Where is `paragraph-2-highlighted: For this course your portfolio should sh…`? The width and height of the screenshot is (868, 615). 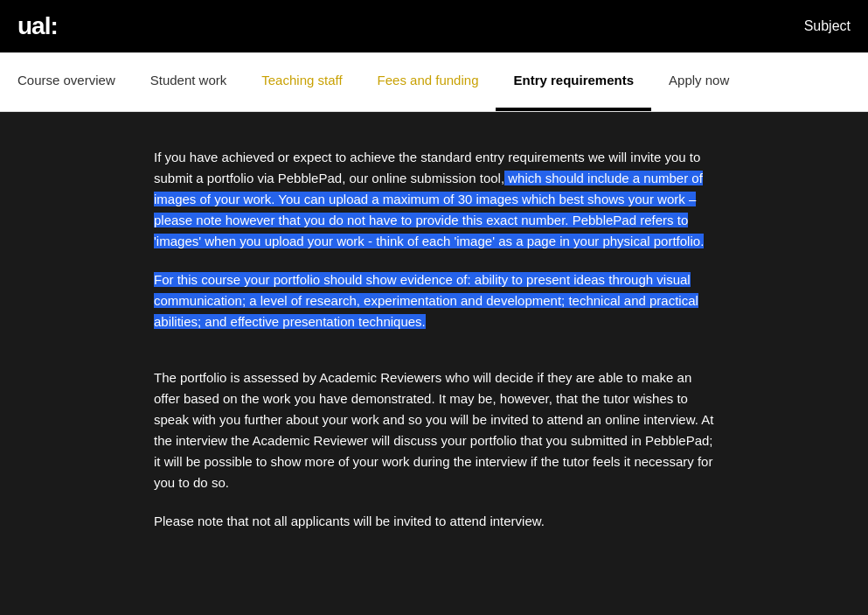
paragraph-2-highlighted: For this course your portfolio should sh… is located at coordinates (427, 301).